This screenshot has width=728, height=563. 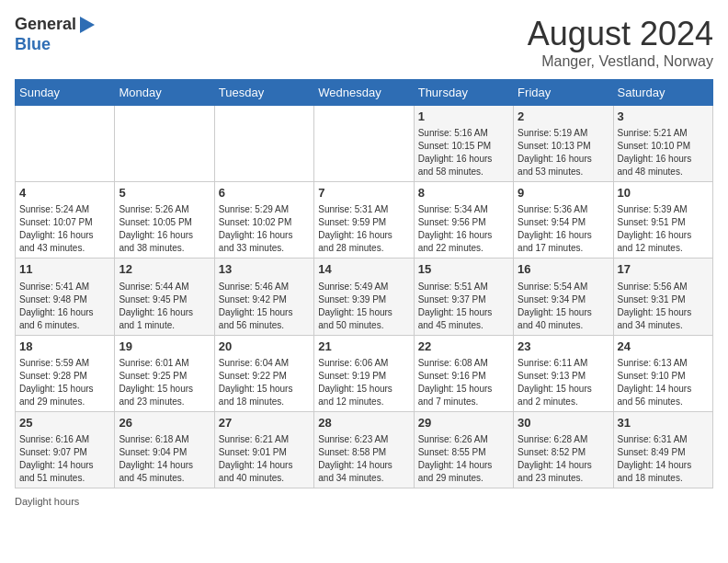 What do you see at coordinates (86, 25) in the screenshot?
I see `logo-arrow-icon` at bounding box center [86, 25].